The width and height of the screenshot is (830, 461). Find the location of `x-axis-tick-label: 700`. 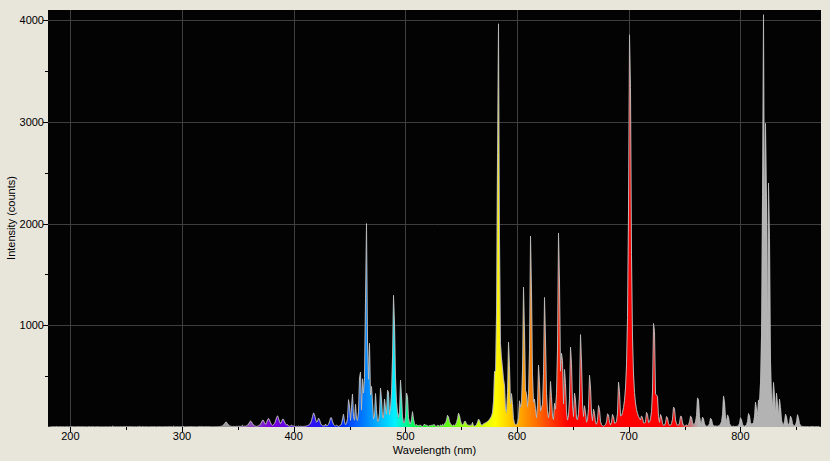

x-axis-tick-label: 700 is located at coordinates (629, 436).